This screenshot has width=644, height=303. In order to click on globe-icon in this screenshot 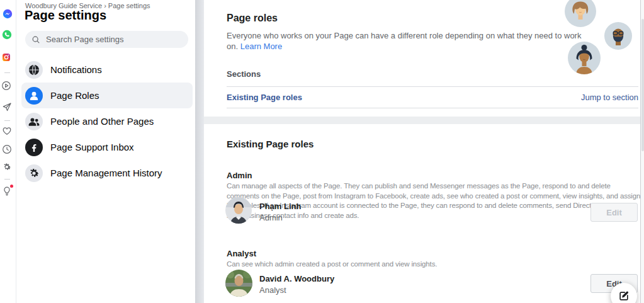, I will do `click(34, 70)`.